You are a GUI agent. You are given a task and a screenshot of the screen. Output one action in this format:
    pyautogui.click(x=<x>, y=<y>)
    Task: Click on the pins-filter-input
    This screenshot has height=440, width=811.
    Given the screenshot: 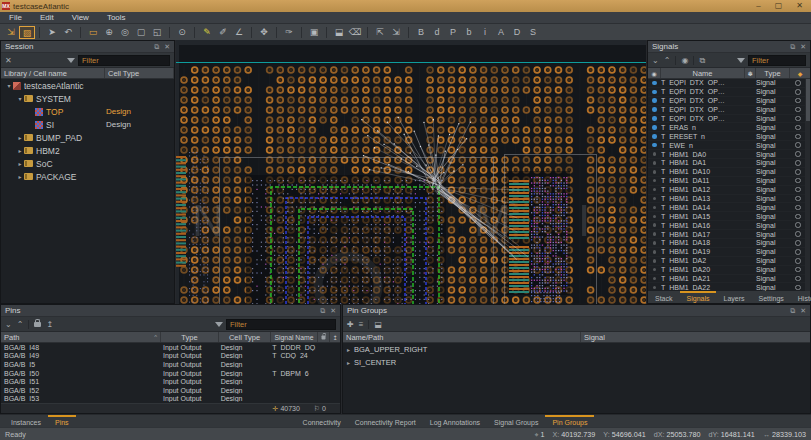 What is the action you would take?
    pyautogui.click(x=281, y=324)
    